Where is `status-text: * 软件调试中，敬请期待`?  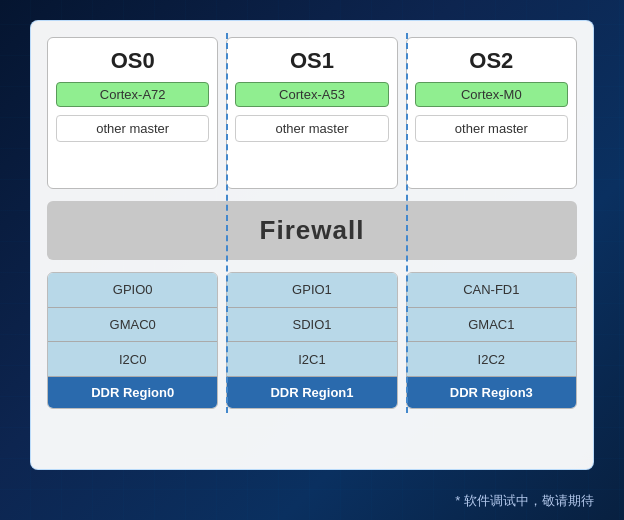 status-text: * 软件调试中，敬请期待 is located at coordinates (524, 500).